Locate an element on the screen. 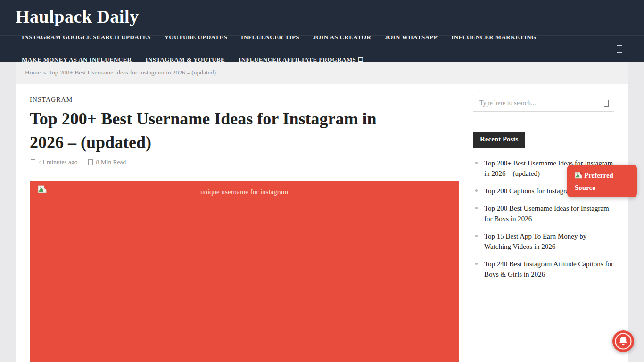 The width and height of the screenshot is (644, 362). read-time: 8 Min Read is located at coordinates (111, 162).